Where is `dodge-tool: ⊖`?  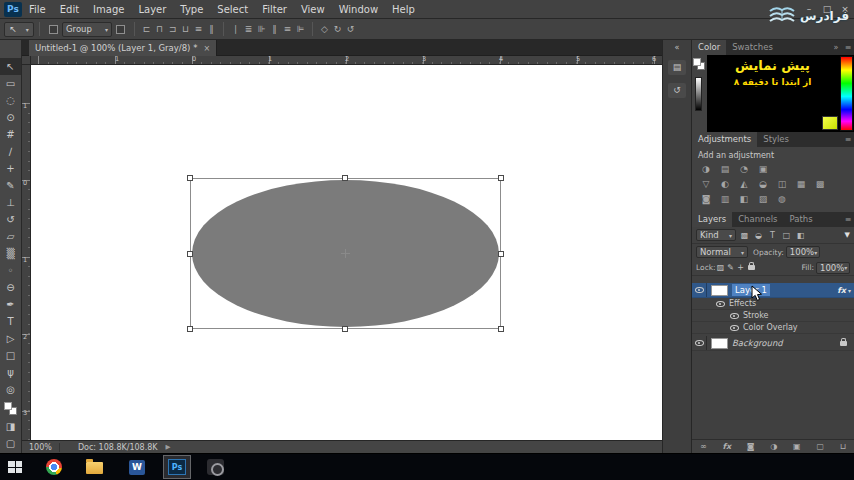
dodge-tool: ⊖ is located at coordinates (10, 288).